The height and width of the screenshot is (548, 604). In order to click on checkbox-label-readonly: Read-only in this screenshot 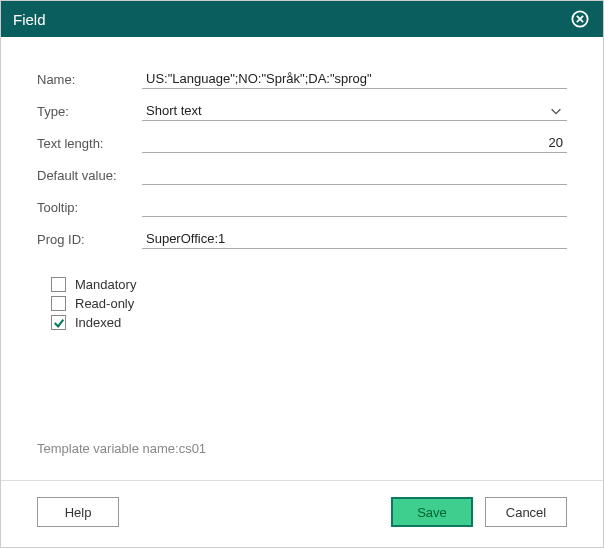, I will do `click(104, 304)`.